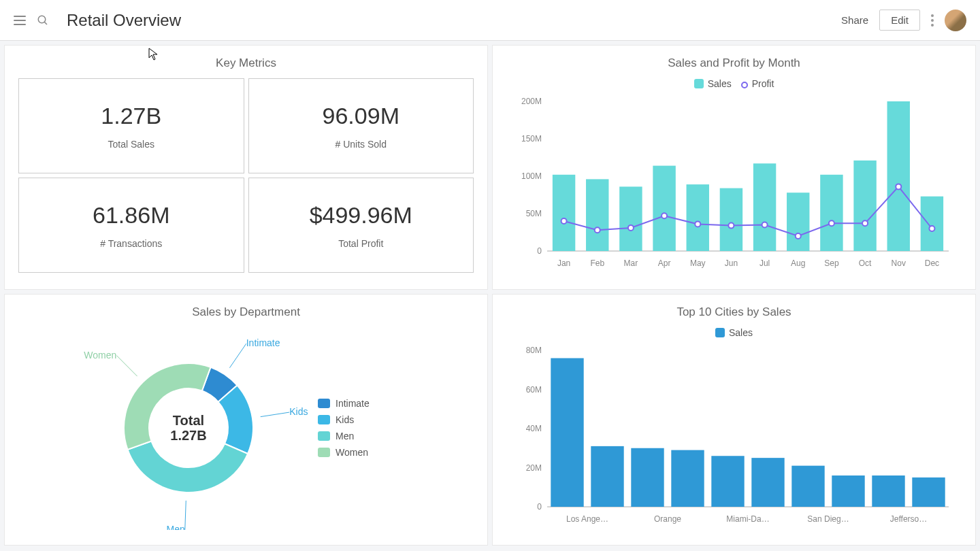 The height and width of the screenshot is (551, 980). I want to click on svg-text: 50M, so click(534, 214).